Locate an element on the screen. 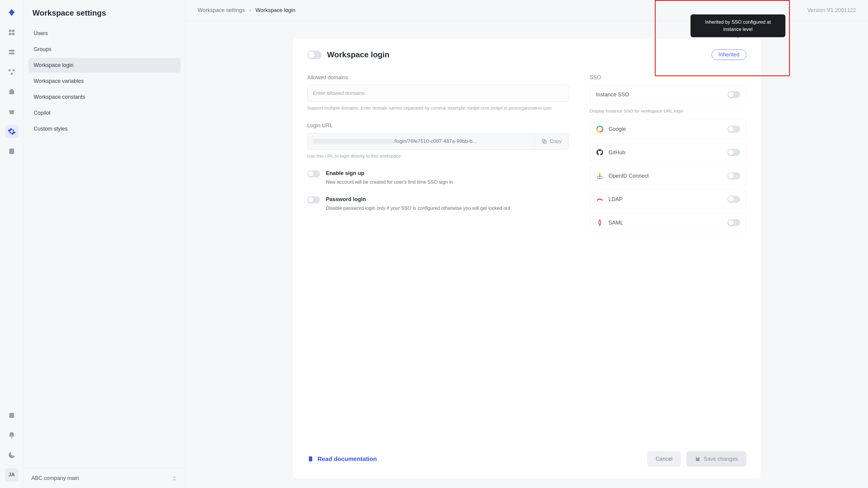 Image resolution: width=868 pixels, height=488 pixels. saml-icon is located at coordinates (600, 223).